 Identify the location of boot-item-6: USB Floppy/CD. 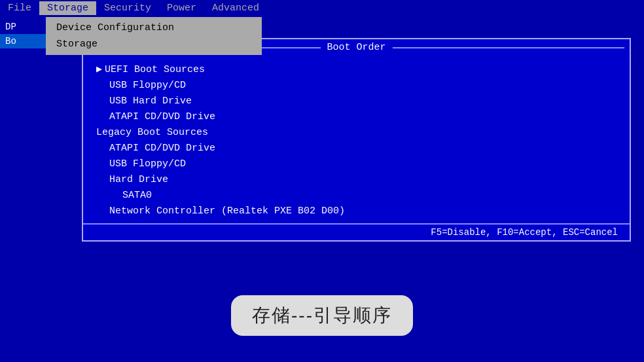
(356, 164).